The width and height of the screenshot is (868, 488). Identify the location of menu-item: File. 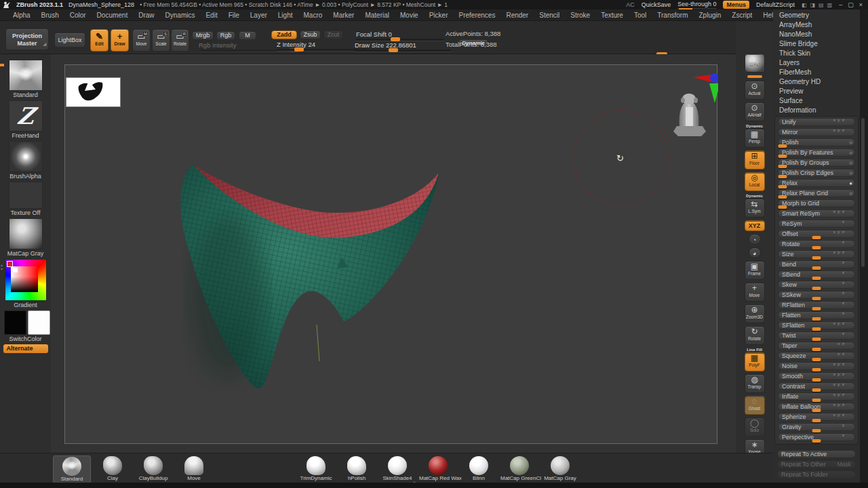
(234, 15).